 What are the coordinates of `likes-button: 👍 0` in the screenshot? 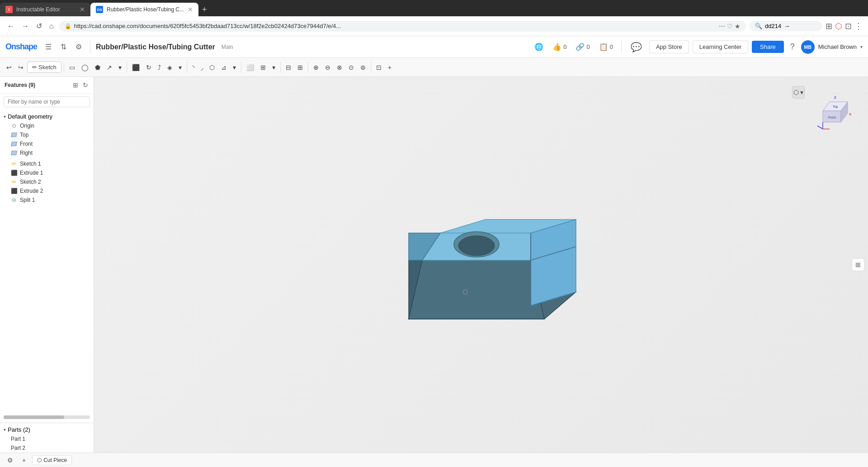 It's located at (560, 47).